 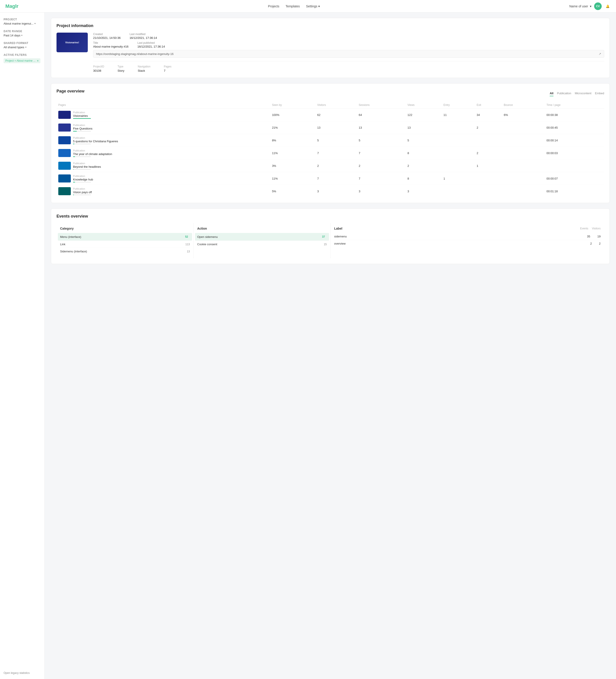 What do you see at coordinates (125, 245) in the screenshot?
I see `events-category-item: Link 113` at bounding box center [125, 245].